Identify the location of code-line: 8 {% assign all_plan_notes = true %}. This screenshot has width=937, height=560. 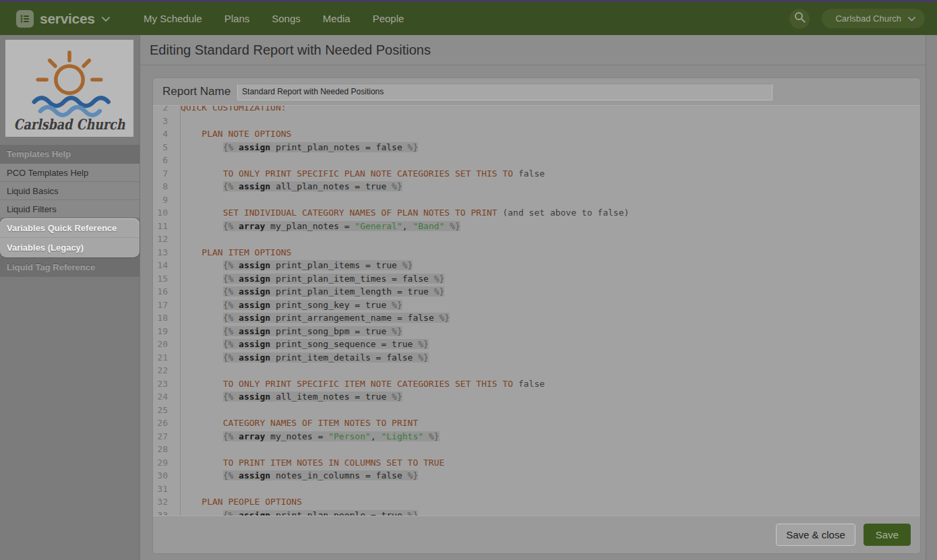
(537, 187).